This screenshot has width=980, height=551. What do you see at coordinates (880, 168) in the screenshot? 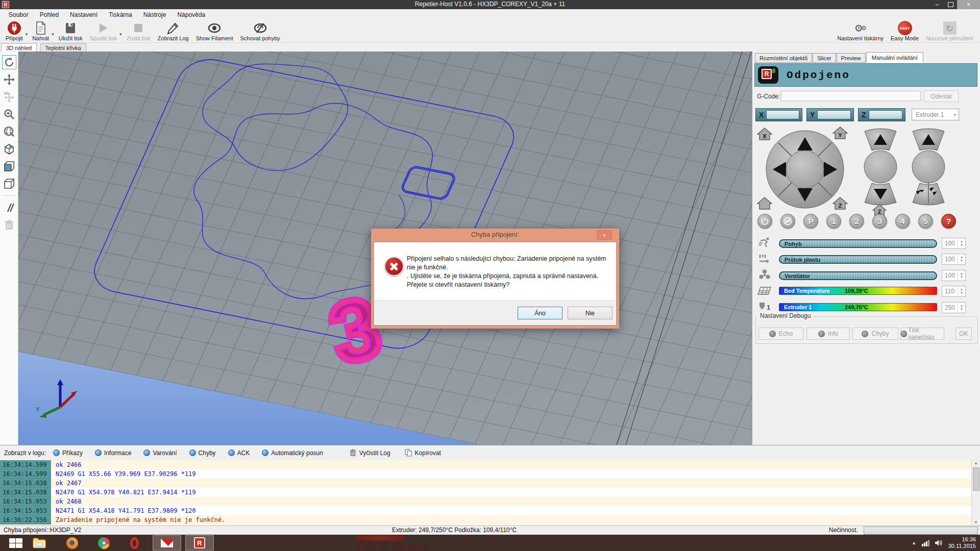
I see `z-jog-control` at bounding box center [880, 168].